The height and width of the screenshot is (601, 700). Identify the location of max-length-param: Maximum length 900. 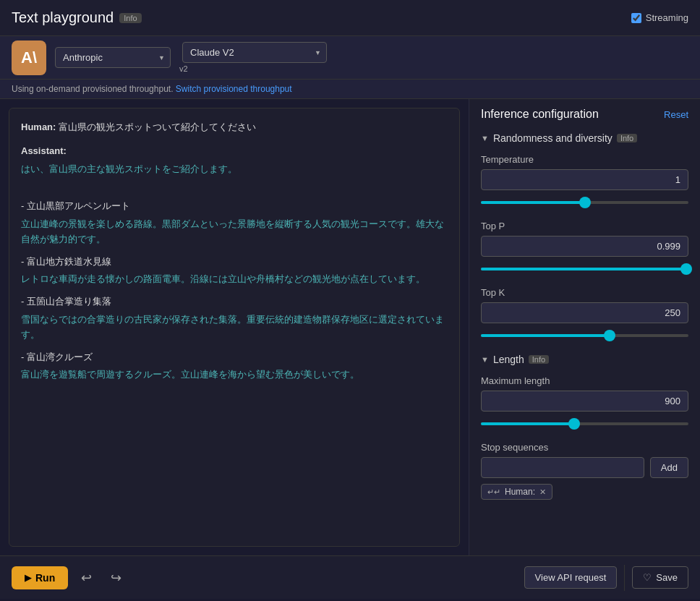
(584, 403).